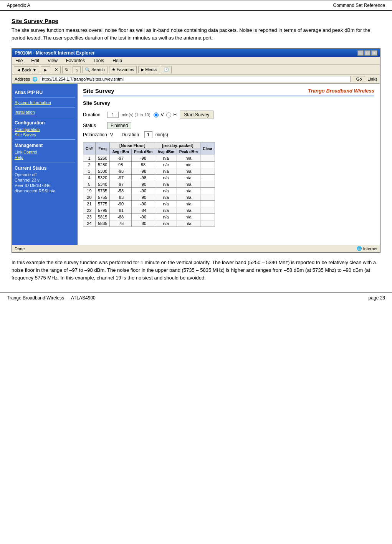  Describe the element at coordinates (89, 210) in the screenshot. I see `cell-ch: 22` at that location.